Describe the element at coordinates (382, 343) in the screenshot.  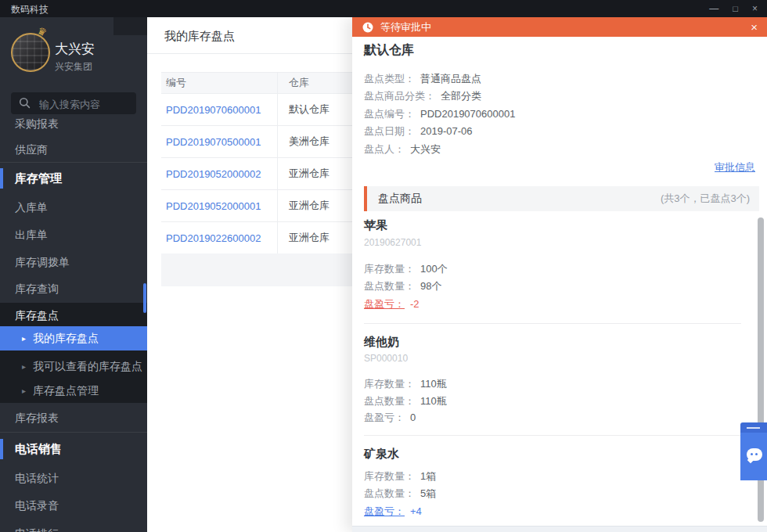
I see `product-name: 维他奶` at that location.